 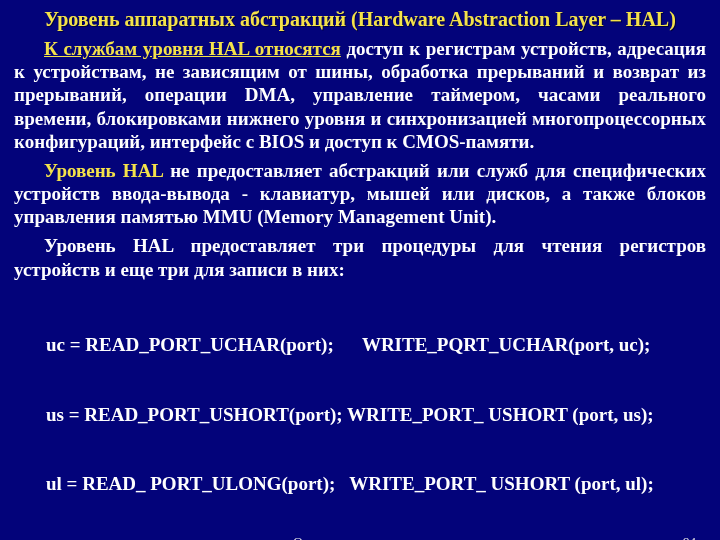 I want to click on code-line-1: uc = READ_PORT_UCHAR(port); WRITE_PQRT_U…, so click(x=360, y=344).